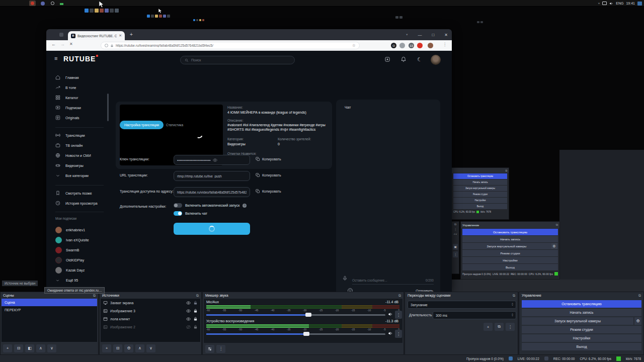 The height and width of the screenshot is (362, 644). Describe the element at coordinates (82, 155) in the screenshot. I see `sidebar-item-news: Новости и СМИ` at that location.